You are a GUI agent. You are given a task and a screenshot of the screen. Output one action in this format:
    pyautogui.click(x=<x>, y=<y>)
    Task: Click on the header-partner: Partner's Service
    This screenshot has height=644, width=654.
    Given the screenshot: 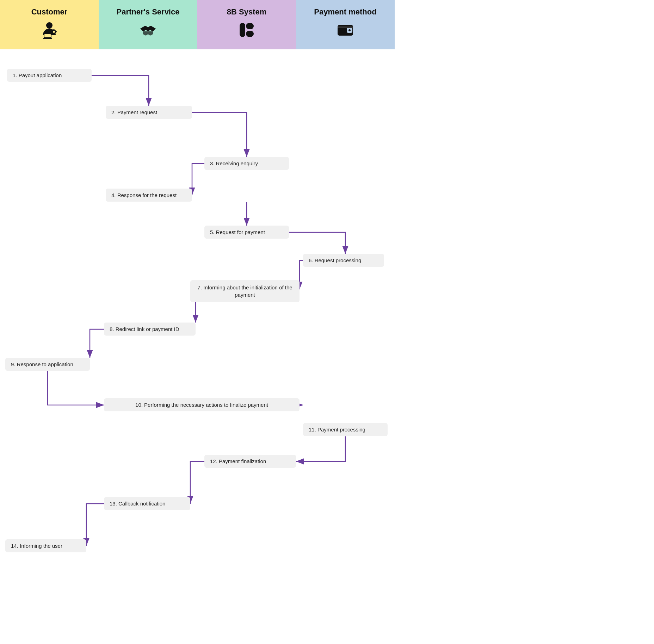 What is the action you would take?
    pyautogui.click(x=148, y=25)
    